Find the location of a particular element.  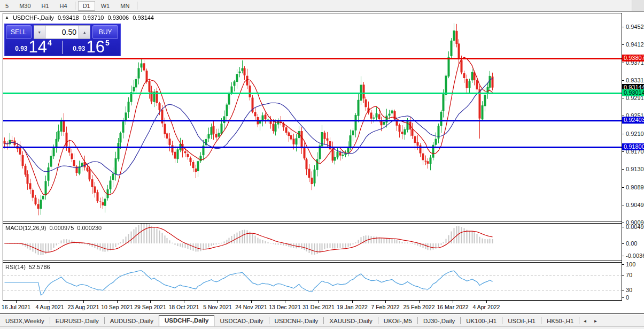

bid-ask-display: 0.93 14 4 0.93 16 5 is located at coordinates (63, 47).